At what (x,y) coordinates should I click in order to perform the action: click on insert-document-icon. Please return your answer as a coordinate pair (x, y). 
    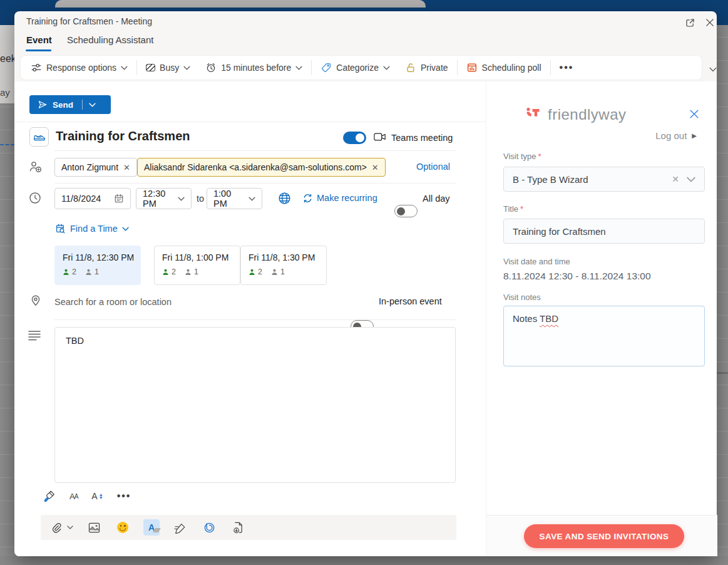
    Looking at the image, I should click on (238, 527).